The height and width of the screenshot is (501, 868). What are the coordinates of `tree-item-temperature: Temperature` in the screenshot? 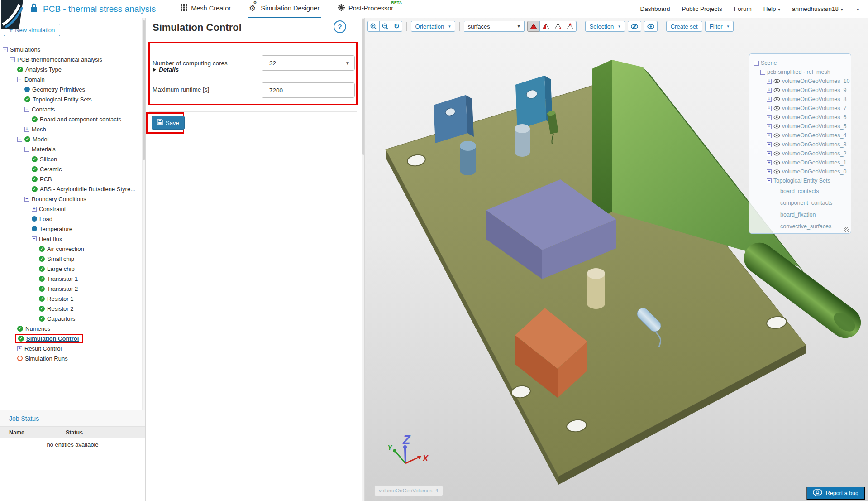 It's located at (71, 229).